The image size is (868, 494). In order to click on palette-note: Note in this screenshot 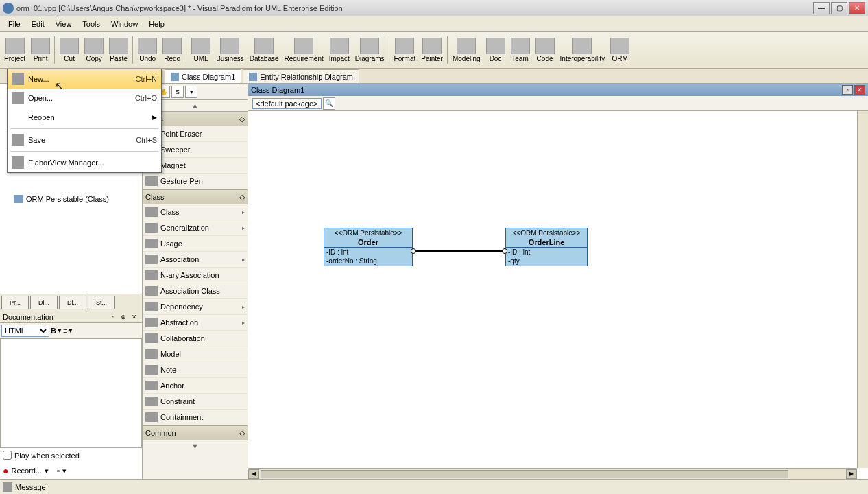, I will do `click(195, 370)`.